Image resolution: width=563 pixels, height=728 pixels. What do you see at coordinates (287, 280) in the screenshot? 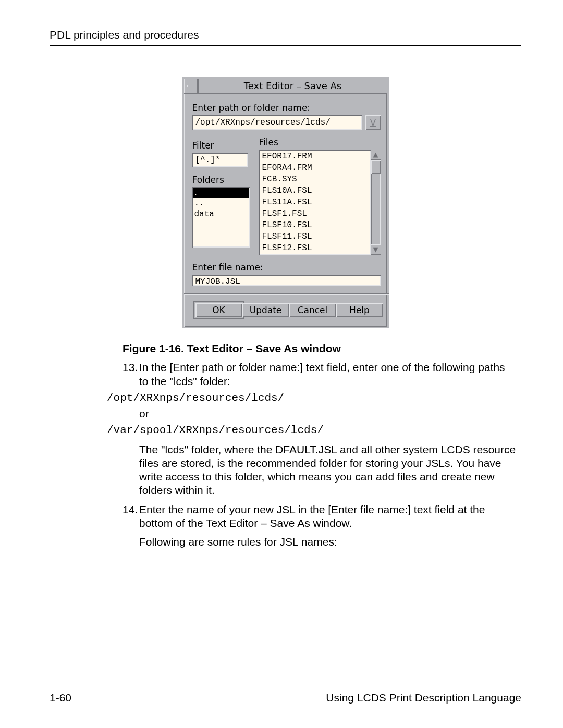
I see `filename-input: MYJOB.JSL` at bounding box center [287, 280].